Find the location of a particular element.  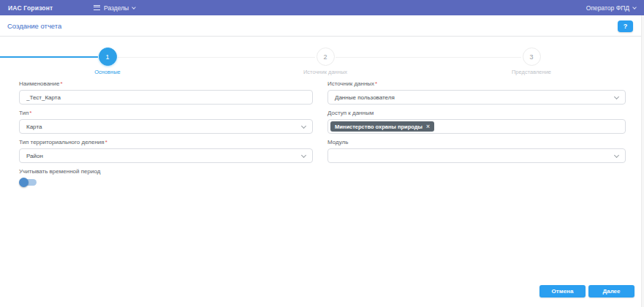

field-label-text: Тип is located at coordinates (23, 113).